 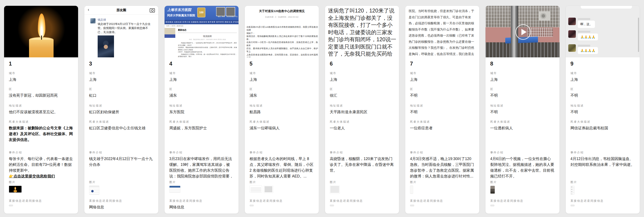 I want to click on field-value-event: 4月3日突感不适，晚上19:30叫了120急救。当时面临全员核酸，三甲医院门急诊…, so click(x=442, y=168).